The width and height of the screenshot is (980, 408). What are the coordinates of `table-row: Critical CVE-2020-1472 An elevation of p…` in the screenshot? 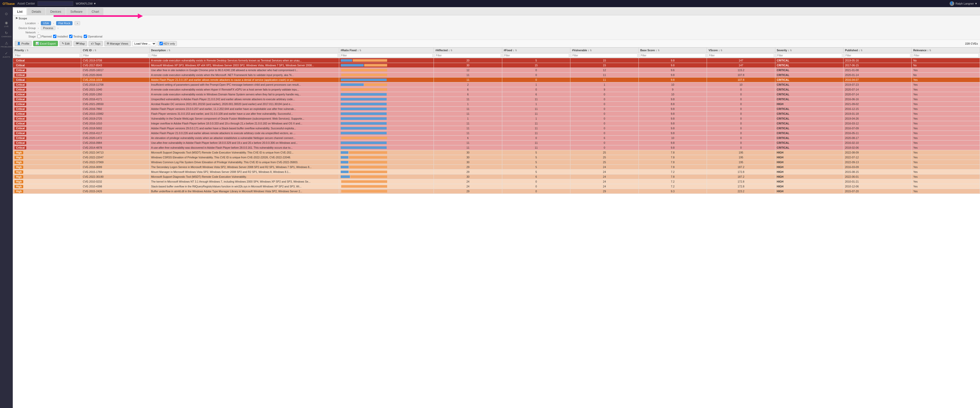 It's located at (496, 138).